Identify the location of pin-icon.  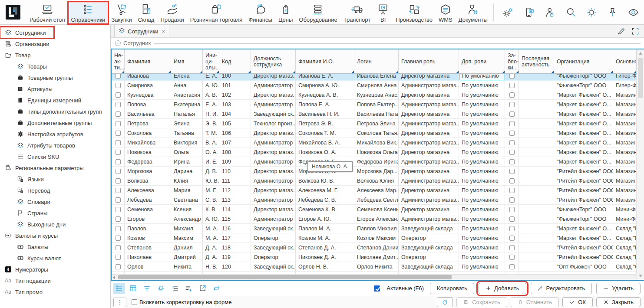
(613, 12).